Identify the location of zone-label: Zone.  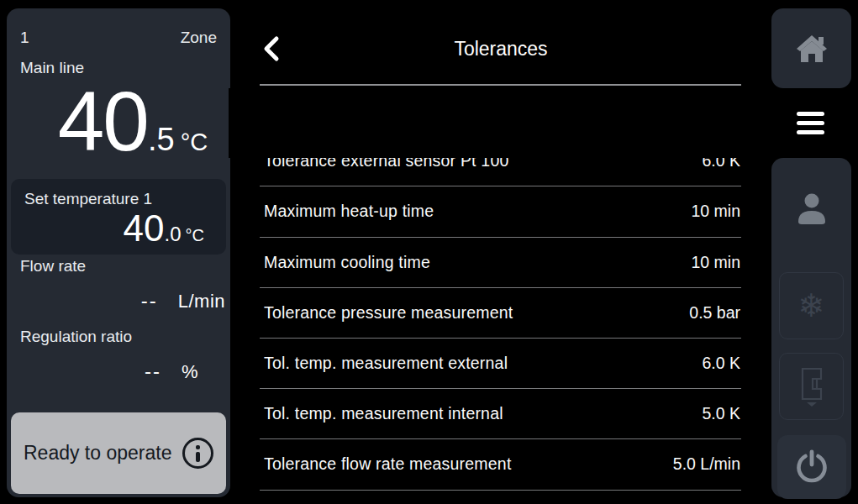
(198, 38).